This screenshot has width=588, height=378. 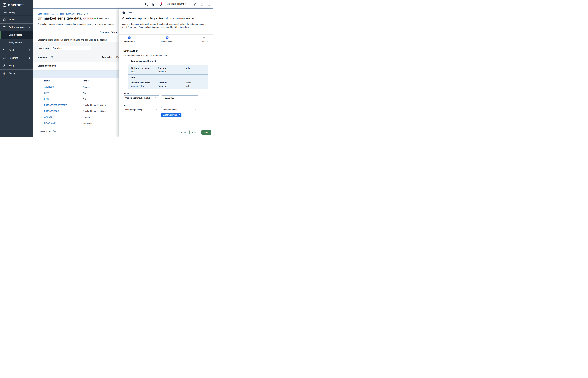 What do you see at coordinates (30, 27) in the screenshot?
I see `chevron-down-icon` at bounding box center [30, 27].